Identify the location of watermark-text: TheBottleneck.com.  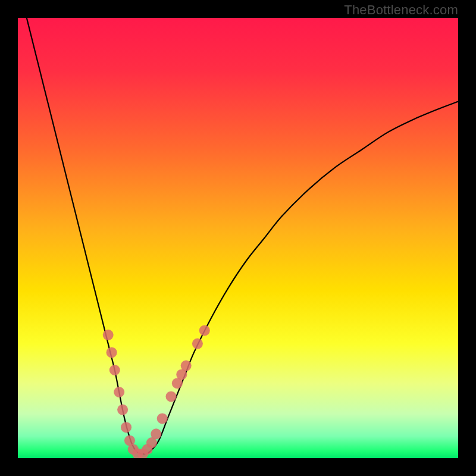
(401, 10).